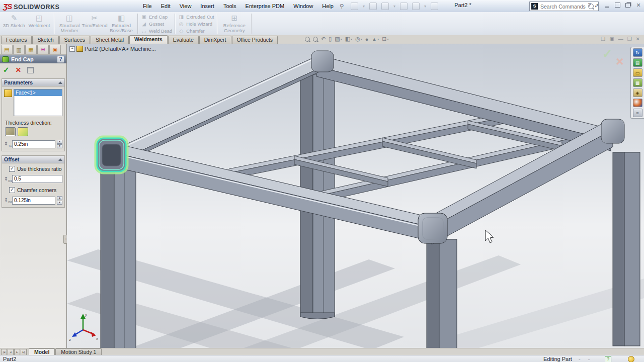  What do you see at coordinates (638, 113) in the screenshot?
I see `custom-properties-icon: ≡` at bounding box center [638, 113].